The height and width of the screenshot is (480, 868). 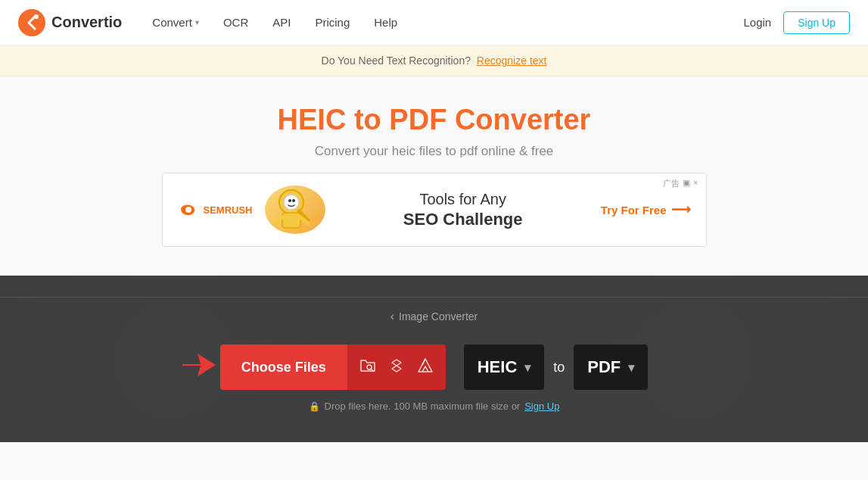 I want to click on hero-title: HEIC to PDF Converter, so click(x=434, y=120).